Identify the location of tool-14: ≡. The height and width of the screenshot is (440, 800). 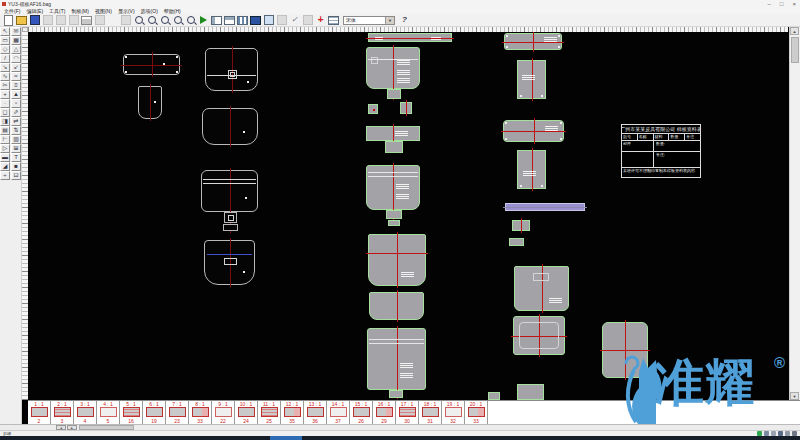
(16, 86).